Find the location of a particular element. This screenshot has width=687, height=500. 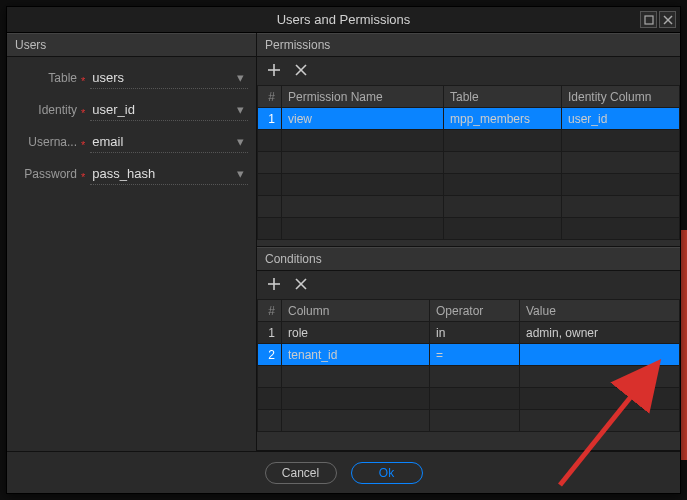

password-label: Password is located at coordinates (46, 174).